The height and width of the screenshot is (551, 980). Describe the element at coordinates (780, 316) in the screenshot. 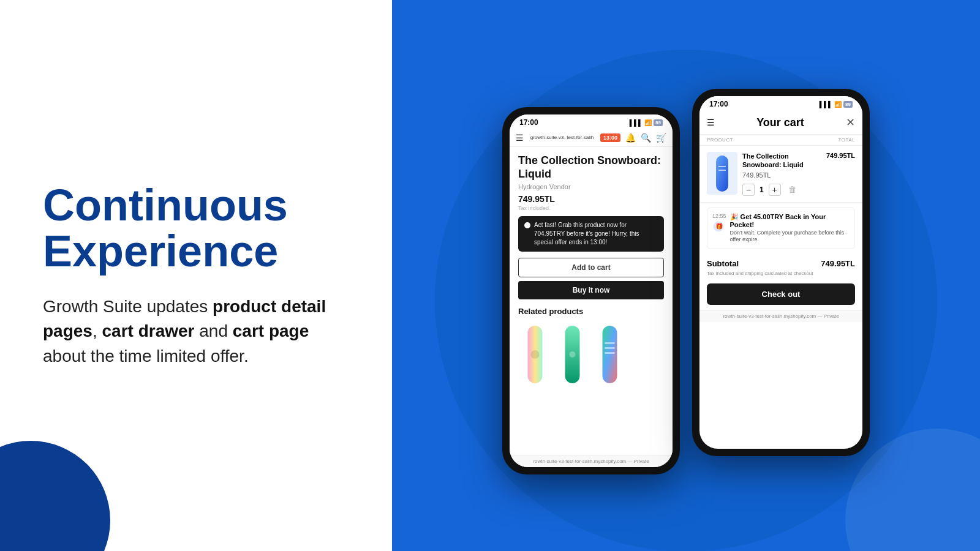

I see `phone2-url: rowth-suite-v3-test-for-salih.myshopify.…` at that location.